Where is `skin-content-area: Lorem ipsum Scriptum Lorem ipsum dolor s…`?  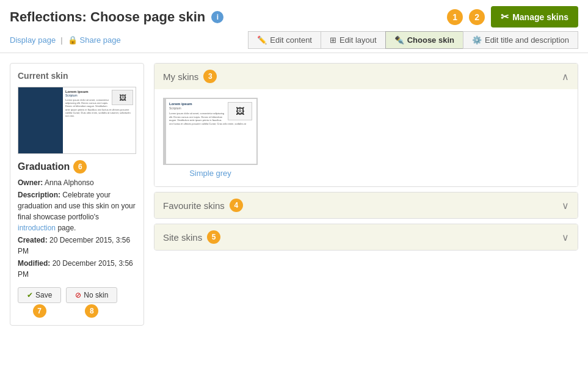 skin-content-area: Lorem ipsum Scriptum Lorem ipsum dolor s… is located at coordinates (99, 120).